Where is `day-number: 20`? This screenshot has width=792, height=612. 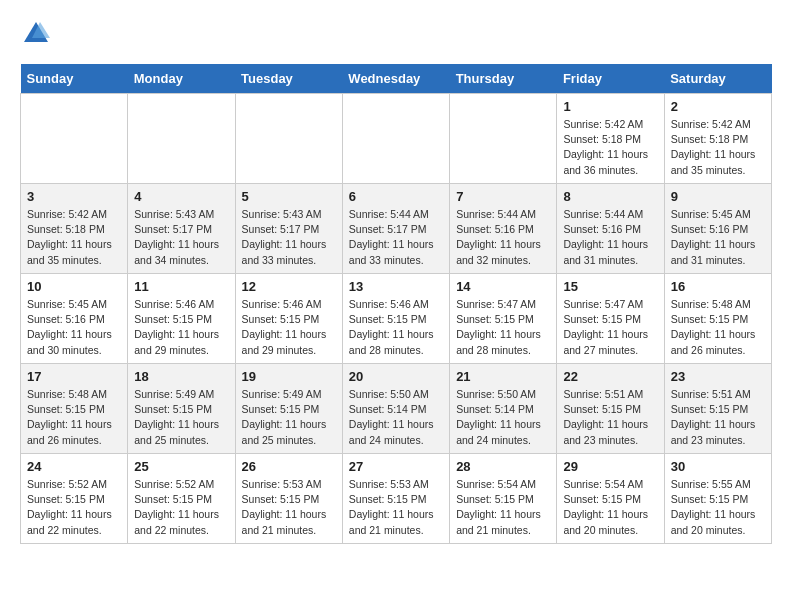
day-number: 20 is located at coordinates (396, 376).